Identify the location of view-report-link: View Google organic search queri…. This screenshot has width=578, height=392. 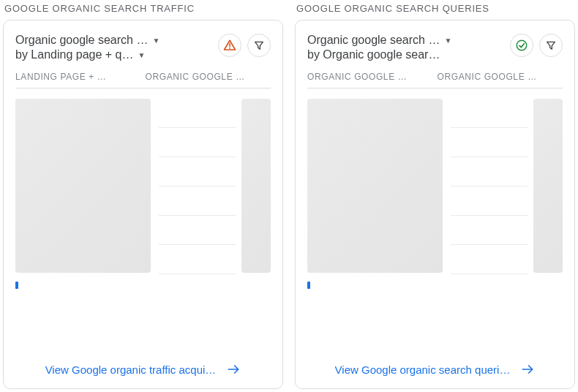
(435, 366).